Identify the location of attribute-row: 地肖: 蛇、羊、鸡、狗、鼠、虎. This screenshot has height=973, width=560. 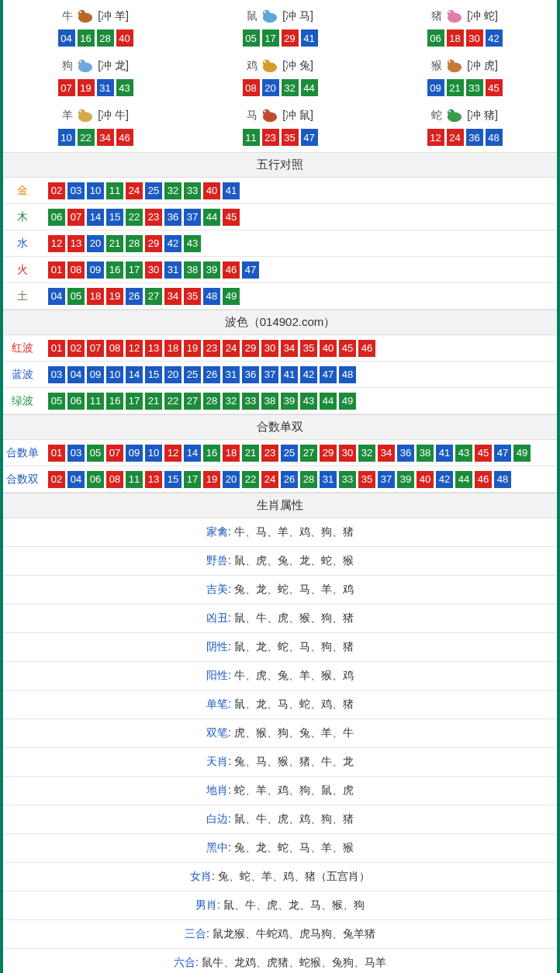
(280, 791).